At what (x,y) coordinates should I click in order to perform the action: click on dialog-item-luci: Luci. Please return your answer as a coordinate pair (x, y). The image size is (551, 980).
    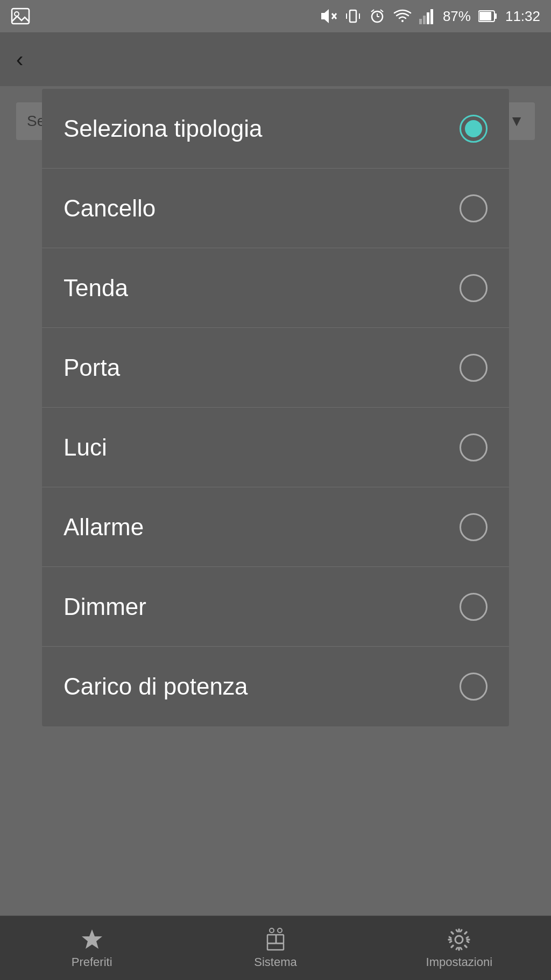
    Looking at the image, I should click on (276, 447).